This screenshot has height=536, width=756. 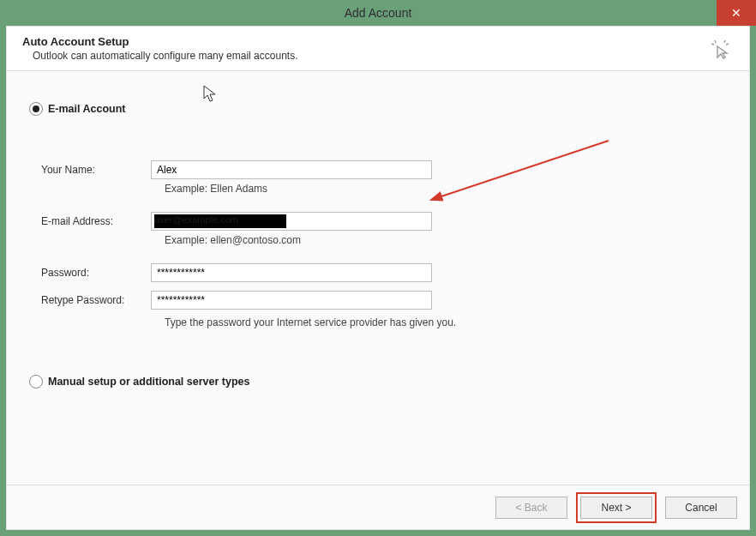 What do you see at coordinates (616, 508) in the screenshot?
I see `next-button-highlight: Next >` at bounding box center [616, 508].